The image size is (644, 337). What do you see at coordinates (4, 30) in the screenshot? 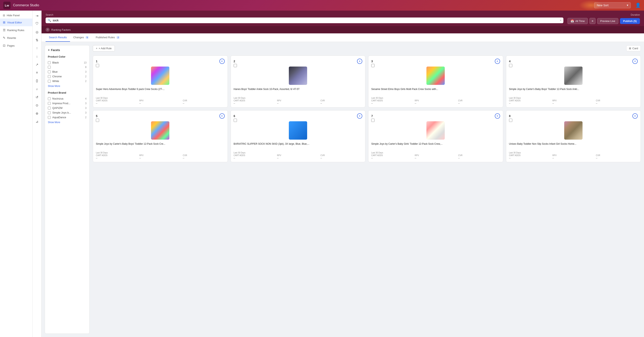
I see `ranking-rules-icon: ☰` at bounding box center [4, 30].